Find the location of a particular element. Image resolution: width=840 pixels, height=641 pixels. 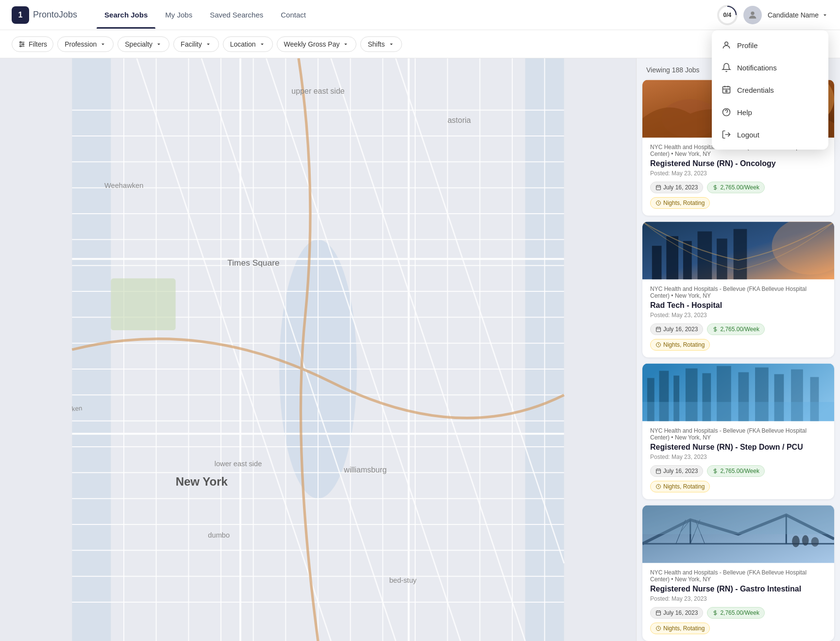

job-shift-tag-1: Nights, Rotating is located at coordinates (680, 203).